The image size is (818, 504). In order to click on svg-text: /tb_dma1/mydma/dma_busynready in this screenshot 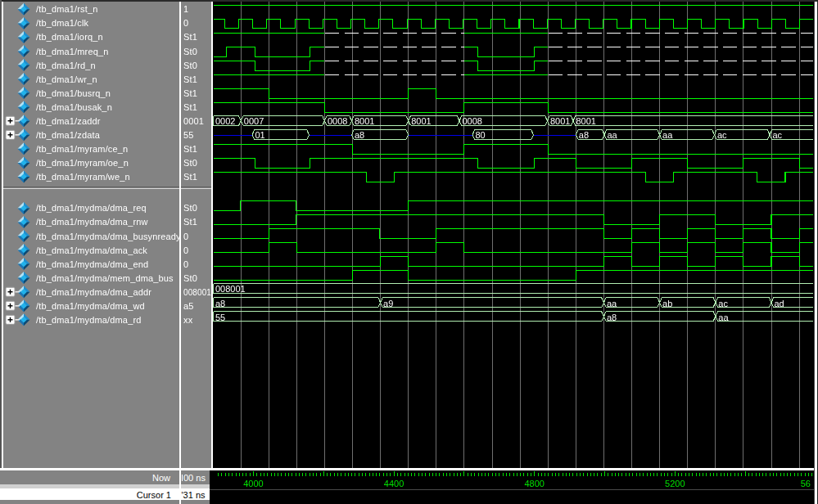, I will do `click(108, 236)`.